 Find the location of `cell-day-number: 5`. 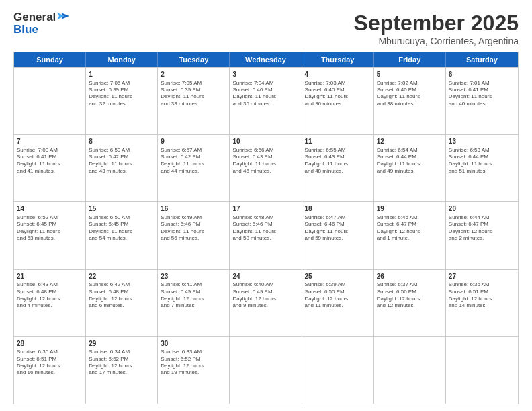

cell-day-number: 5 is located at coordinates (410, 75).